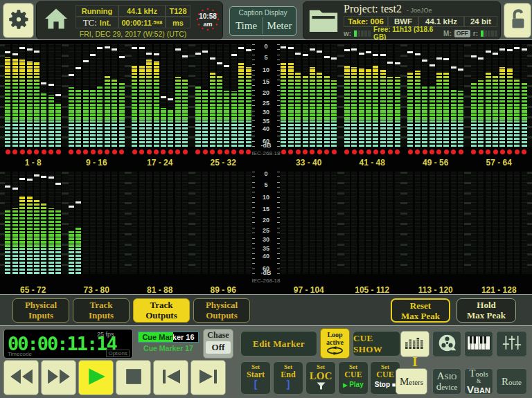 The width and height of the screenshot is (532, 398). I want to click on cue-marker-next: Cue Marker 17, so click(168, 348).